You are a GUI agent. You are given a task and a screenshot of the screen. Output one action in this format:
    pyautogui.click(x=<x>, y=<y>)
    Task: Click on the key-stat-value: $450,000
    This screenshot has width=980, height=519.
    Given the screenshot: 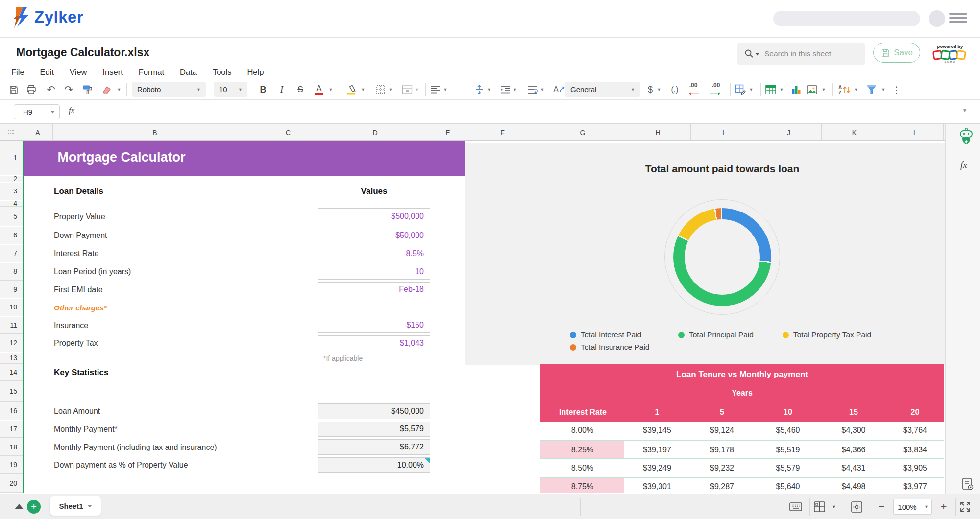 What is the action you would take?
    pyautogui.click(x=374, y=411)
    